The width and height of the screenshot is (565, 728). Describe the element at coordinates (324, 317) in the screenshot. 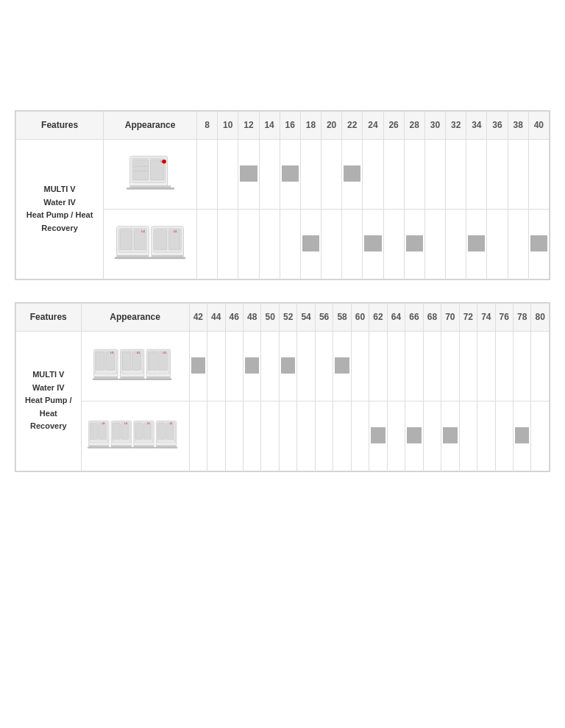

I see `col-header-56: 56` at that location.